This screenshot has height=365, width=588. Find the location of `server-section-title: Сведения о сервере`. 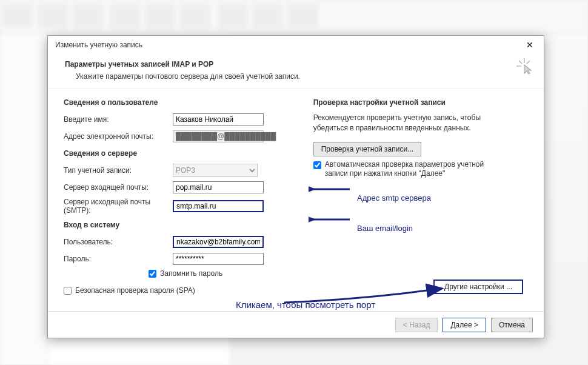

server-section-title: Сведения о сервере is located at coordinates (182, 153).